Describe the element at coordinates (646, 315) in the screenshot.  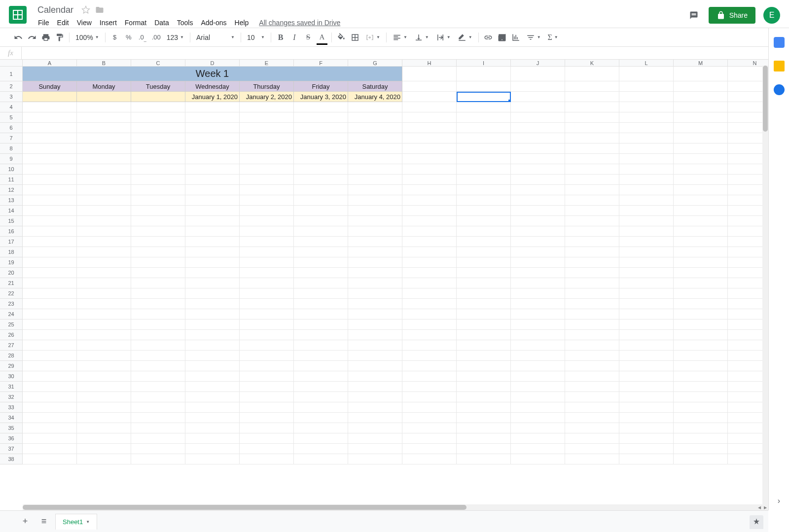
I see `cell-L24` at that location.